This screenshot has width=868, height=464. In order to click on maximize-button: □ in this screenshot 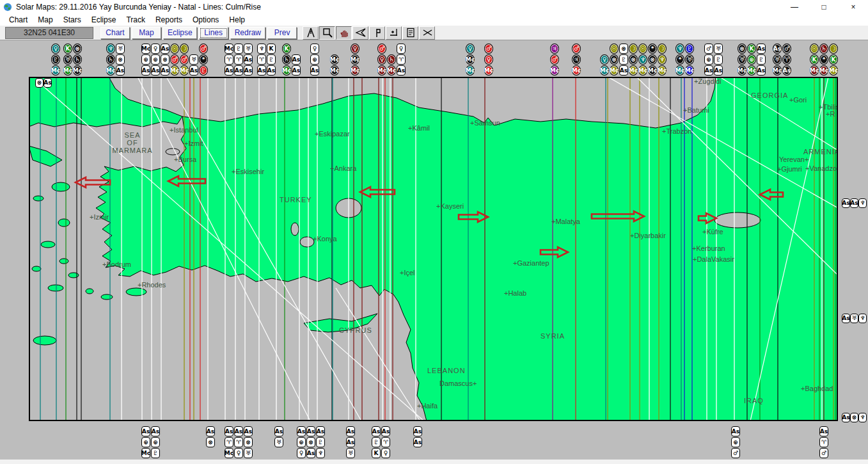, I will do `click(824, 6)`.